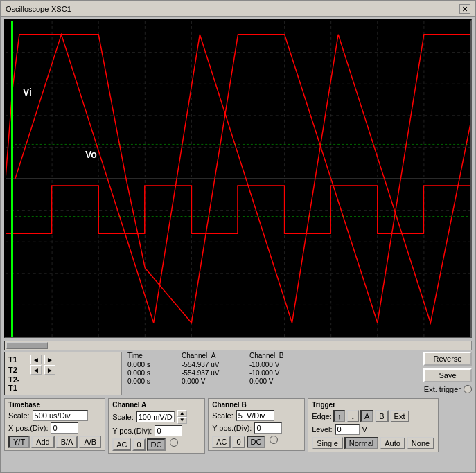  What do you see at coordinates (39, 9) in the screenshot?
I see `window-title: Oscilloscope-XSC1` at bounding box center [39, 9].